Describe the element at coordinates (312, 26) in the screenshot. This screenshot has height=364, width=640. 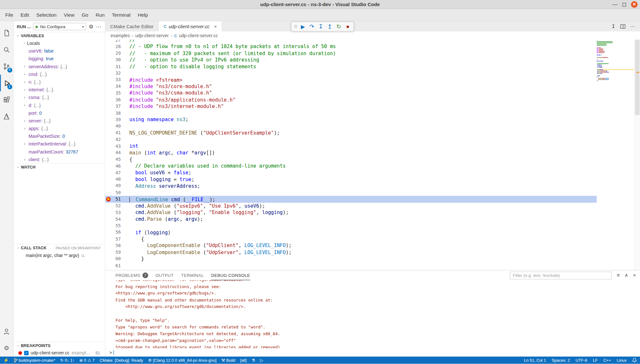
I see `debug-step-over-button: ↷` at that location.